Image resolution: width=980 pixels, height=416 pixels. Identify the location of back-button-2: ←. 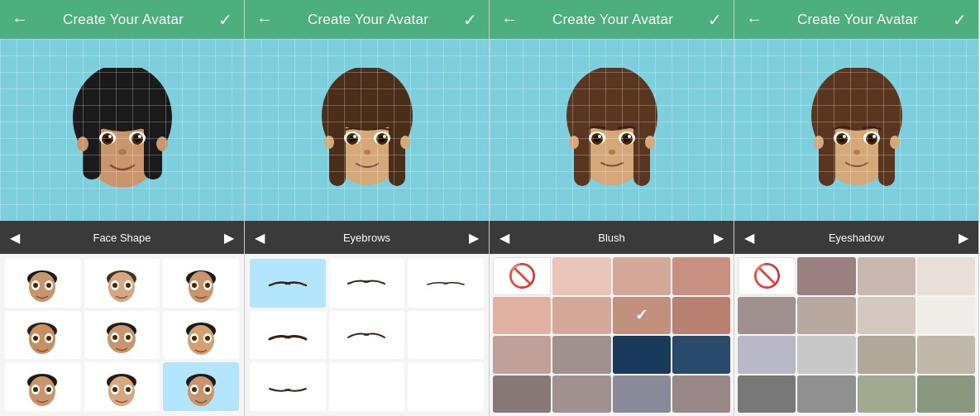
(265, 20).